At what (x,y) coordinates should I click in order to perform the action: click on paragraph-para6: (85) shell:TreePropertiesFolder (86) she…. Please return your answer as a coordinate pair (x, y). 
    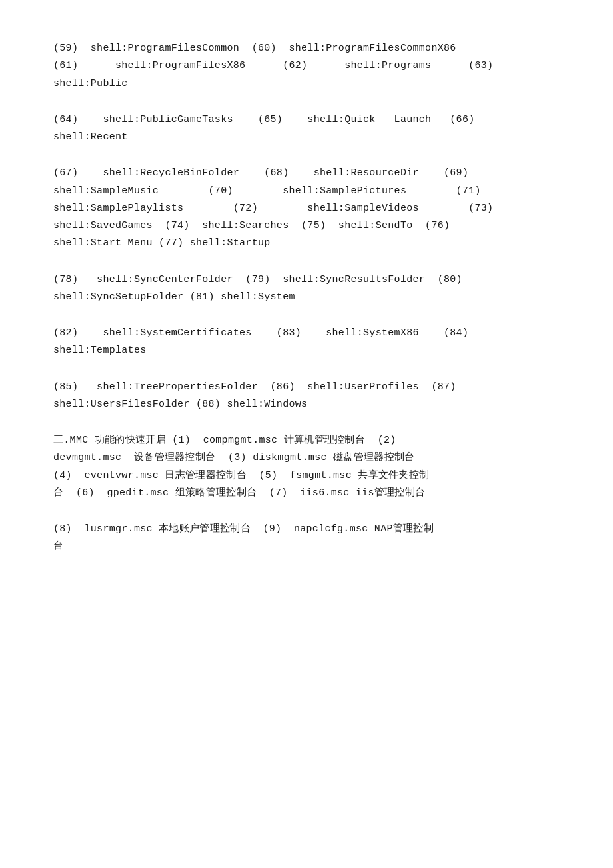
    Looking at the image, I should click on (306, 396).